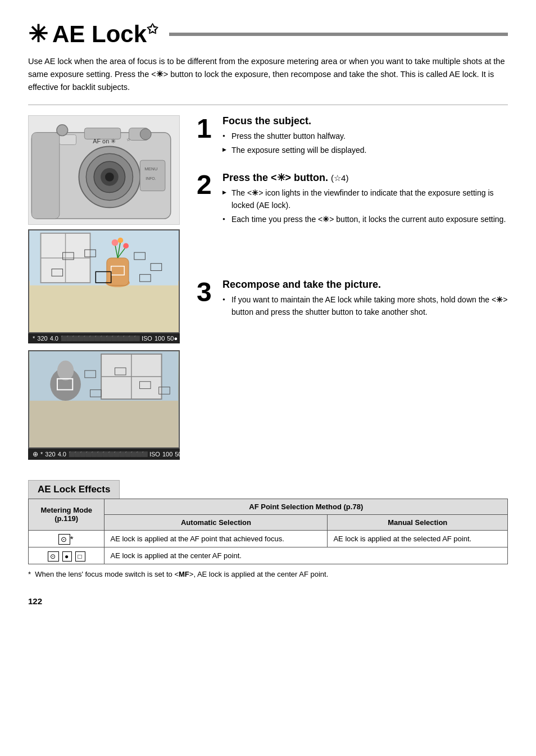 The image size is (536, 756). I want to click on table-cell-center-af: AE lock is applied at the center AF poin…, so click(306, 555).